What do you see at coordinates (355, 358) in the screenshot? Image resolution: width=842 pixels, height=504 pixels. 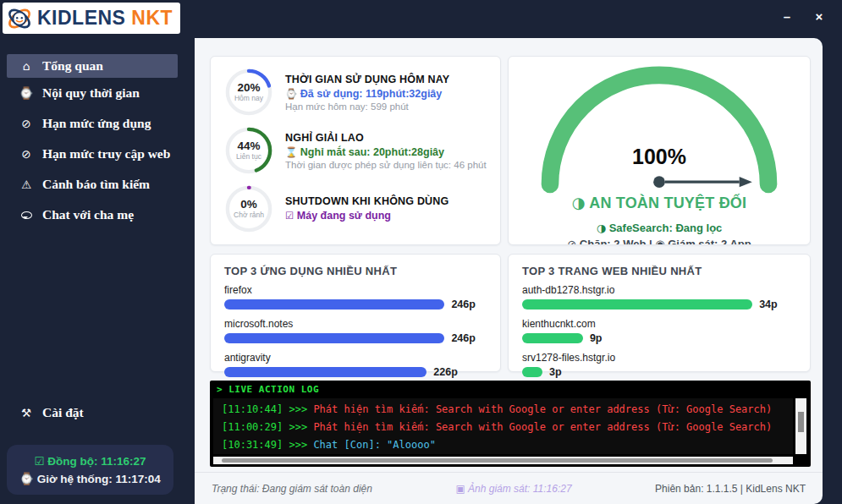 I see `bar-label: antigravity` at bounding box center [355, 358].